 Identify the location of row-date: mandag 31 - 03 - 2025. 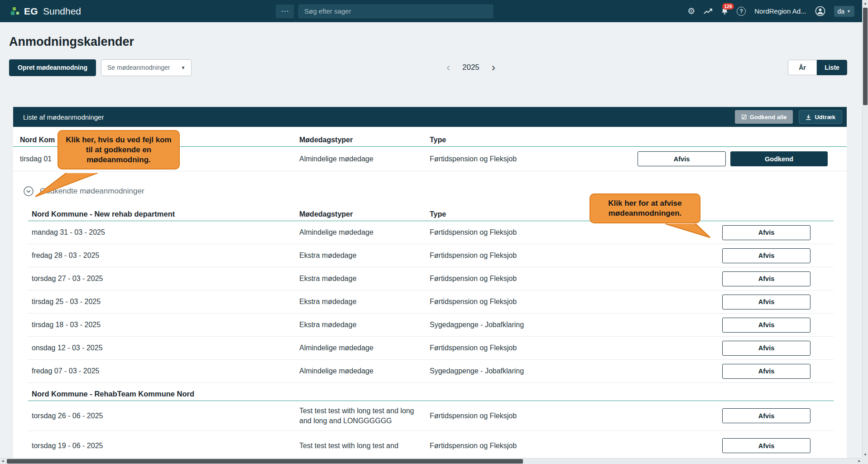
(166, 232).